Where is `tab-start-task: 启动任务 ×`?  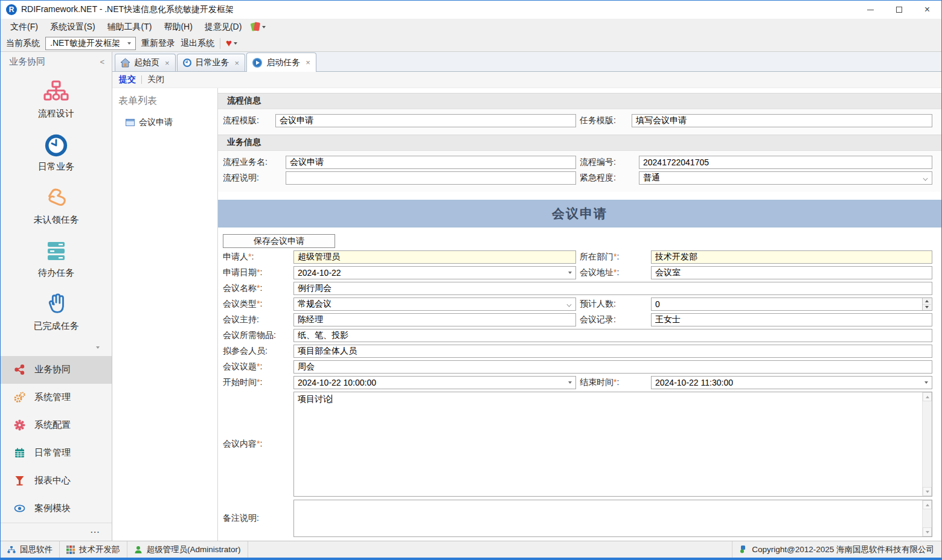
tab-start-task: 启动任务 × is located at coordinates (281, 62).